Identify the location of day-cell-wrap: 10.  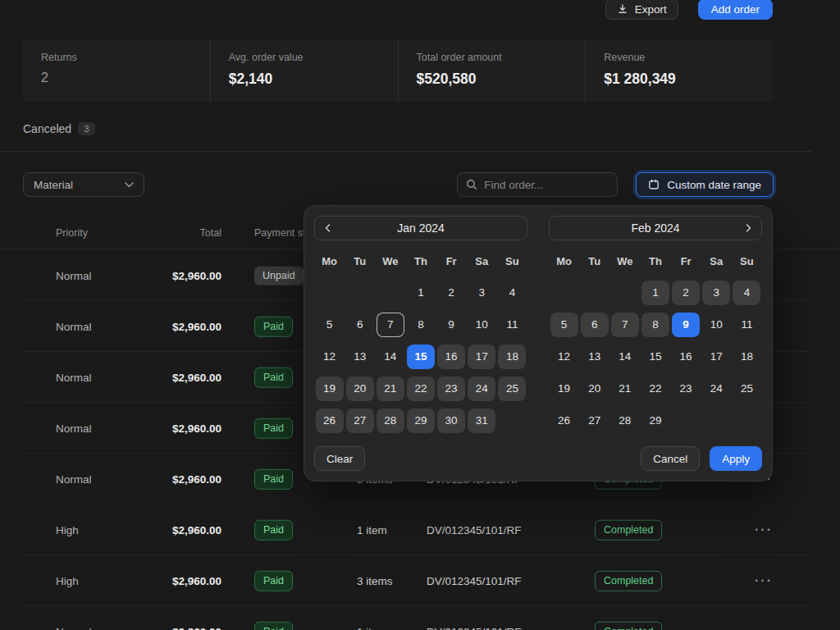
(717, 325).